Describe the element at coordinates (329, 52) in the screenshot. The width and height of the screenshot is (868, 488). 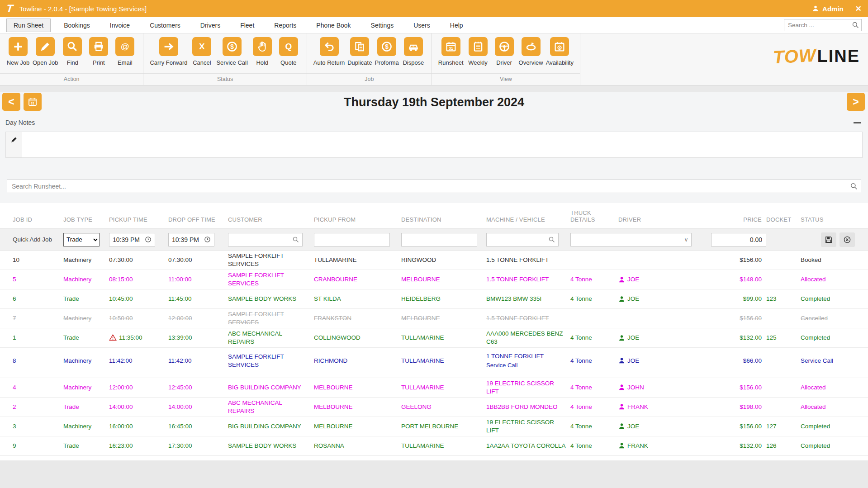
I see `auto-return-button: Auto Return` at that location.